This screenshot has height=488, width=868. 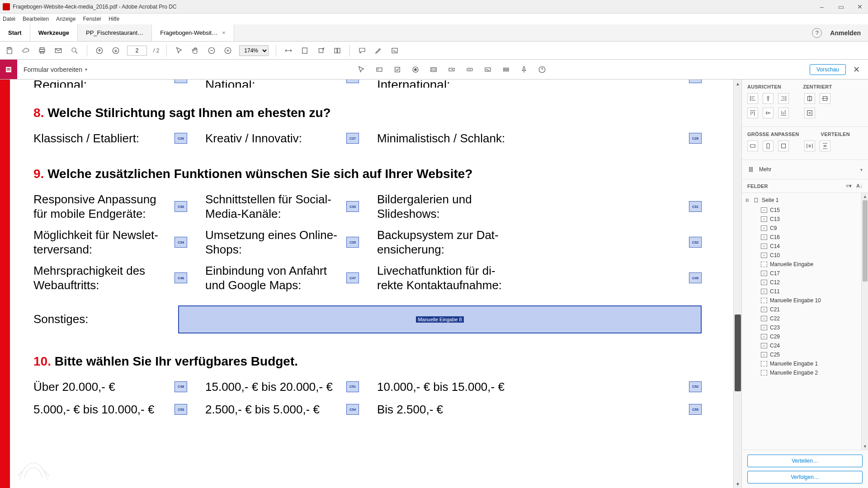 I want to click on tree-field-row: Manuelle Eingabe, so click(x=805, y=264).